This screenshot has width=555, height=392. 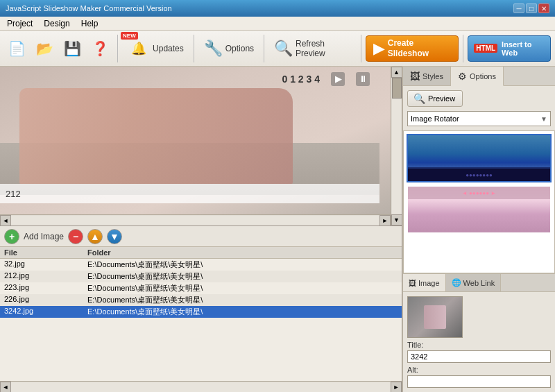 What do you see at coordinates (6, 387) in the screenshot?
I see `imglist-hscroll-left: ◄` at bounding box center [6, 387].